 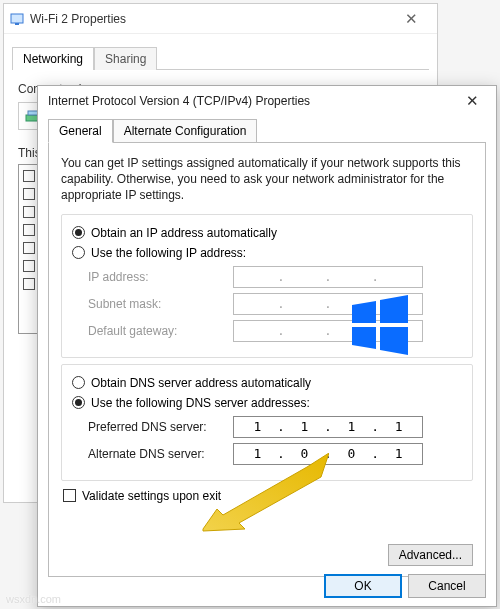 What do you see at coordinates (160, 427) in the screenshot?
I see `preferred-dns-label: Preferred DNS server:` at bounding box center [160, 427].